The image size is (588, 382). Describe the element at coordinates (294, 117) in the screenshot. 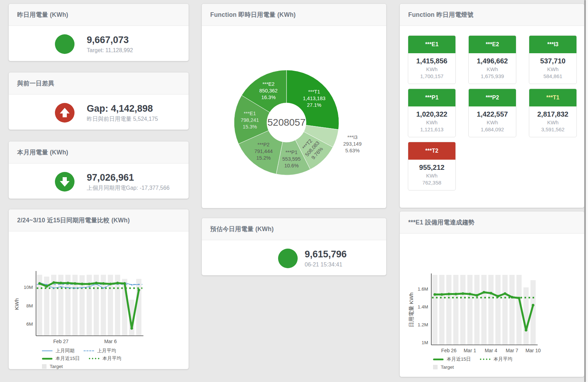

I see `realtime-usage-donut-chart: ***T11,413,18327.1%***I3293,1495.63%***T…` at that location.